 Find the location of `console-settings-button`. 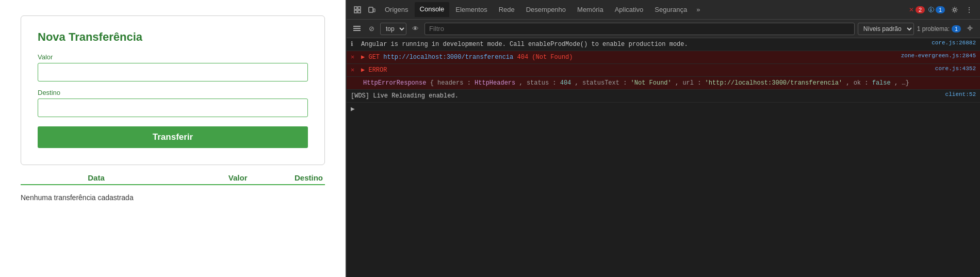

console-settings-button is located at coordinates (970, 29).